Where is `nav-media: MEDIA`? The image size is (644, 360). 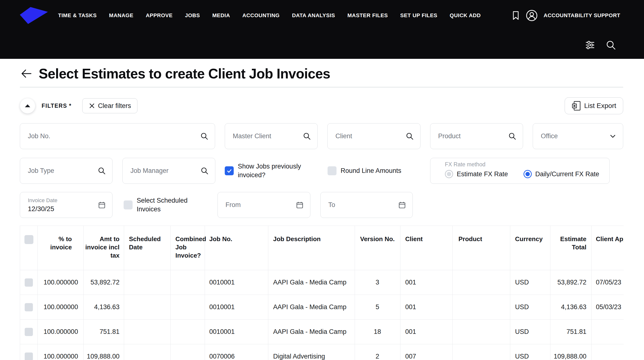
nav-media: MEDIA is located at coordinates (221, 16).